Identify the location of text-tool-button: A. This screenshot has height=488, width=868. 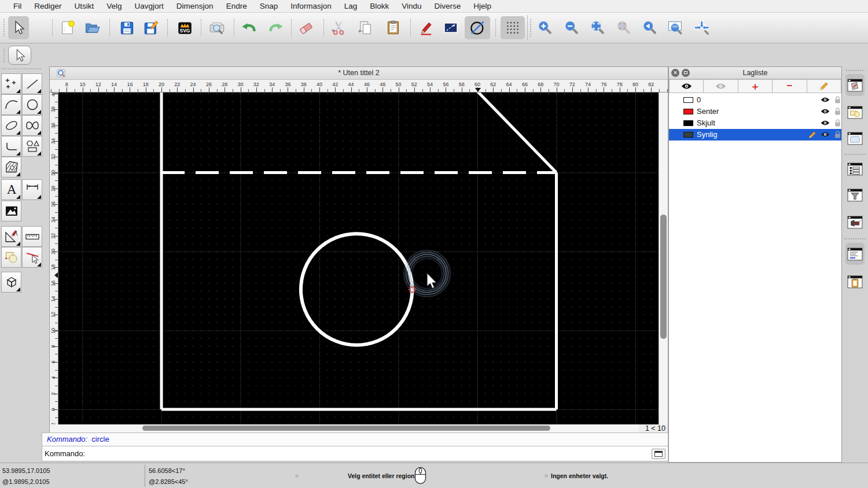
(12, 190).